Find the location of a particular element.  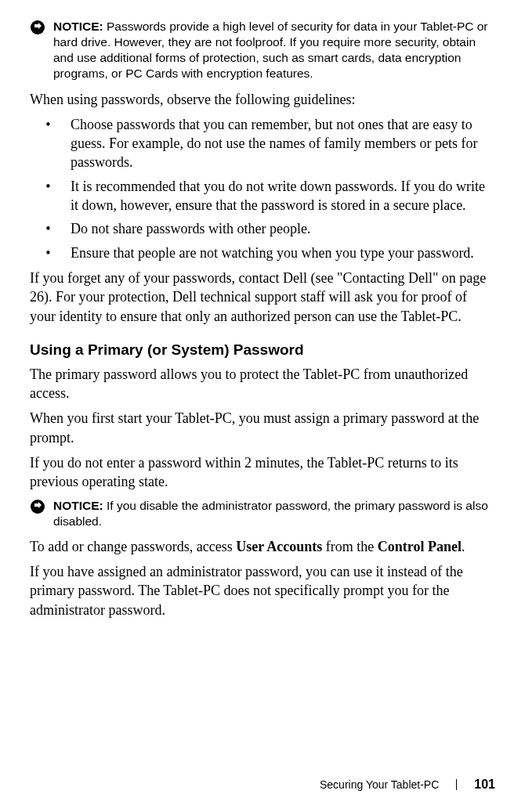

list-item: Choose passwords that you can remember, … is located at coordinates (278, 144).